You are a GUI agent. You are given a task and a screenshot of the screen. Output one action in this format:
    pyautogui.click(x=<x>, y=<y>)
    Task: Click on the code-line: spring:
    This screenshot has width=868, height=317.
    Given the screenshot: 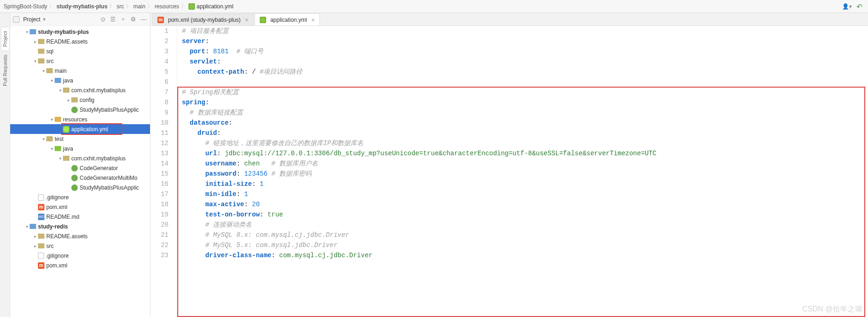 What is the action you would take?
    pyautogui.click(x=525, y=102)
    